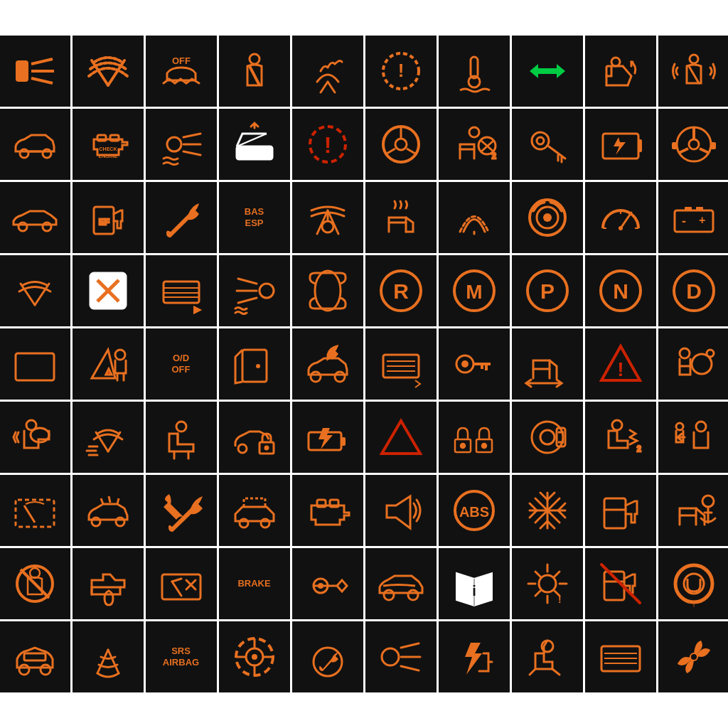  Describe the element at coordinates (328, 584) in the screenshot. I see `cell-key2` at that location.